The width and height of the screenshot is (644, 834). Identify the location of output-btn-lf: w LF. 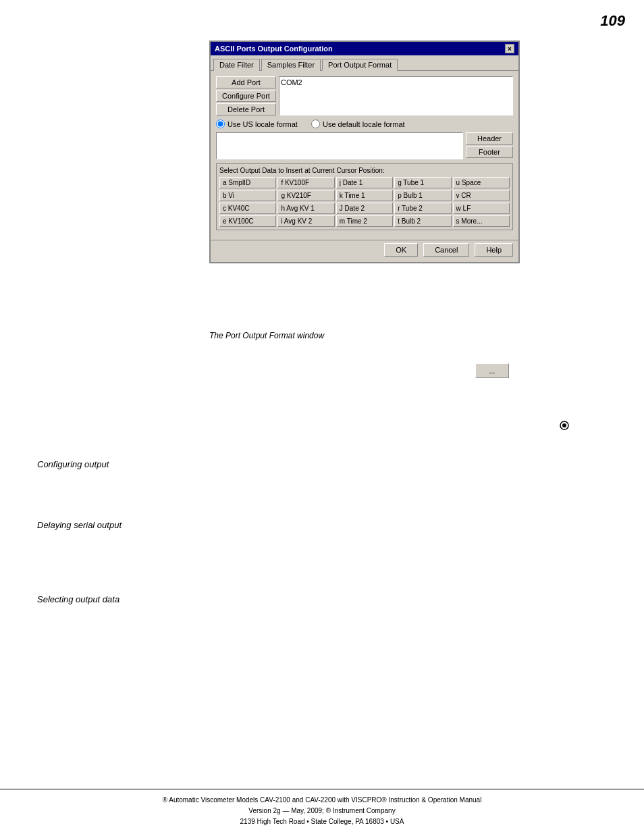
(481, 208).